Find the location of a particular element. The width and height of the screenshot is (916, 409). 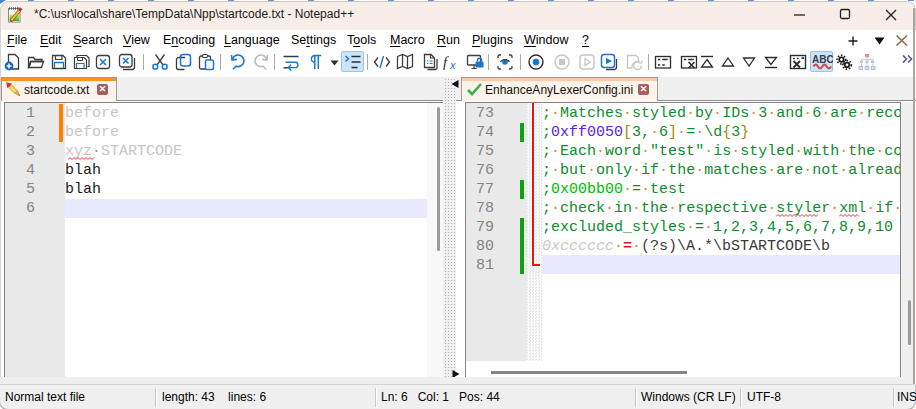

svg-text: f is located at coordinates (446, 62).